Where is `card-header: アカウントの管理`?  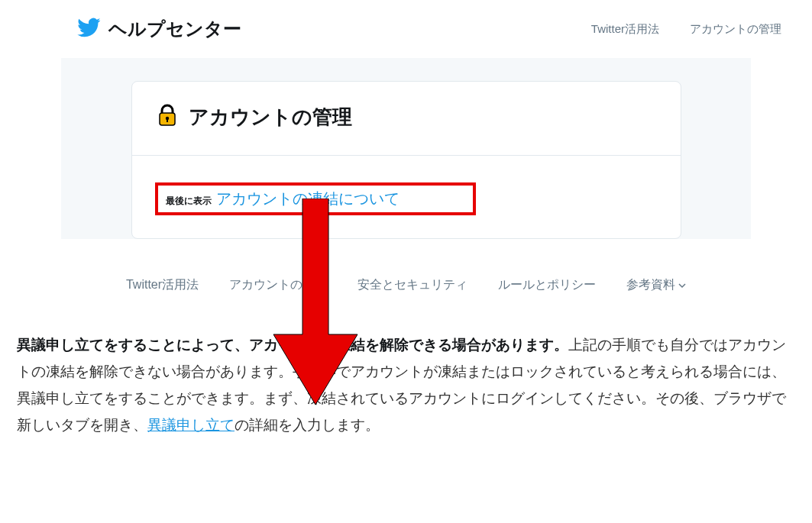
card-header: アカウントの管理 is located at coordinates (406, 119).